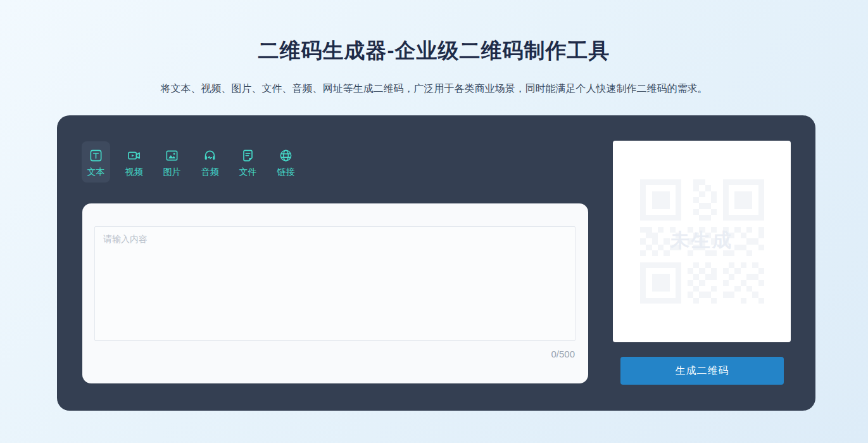  What do you see at coordinates (96, 156) in the screenshot?
I see `text-icon` at bounding box center [96, 156].